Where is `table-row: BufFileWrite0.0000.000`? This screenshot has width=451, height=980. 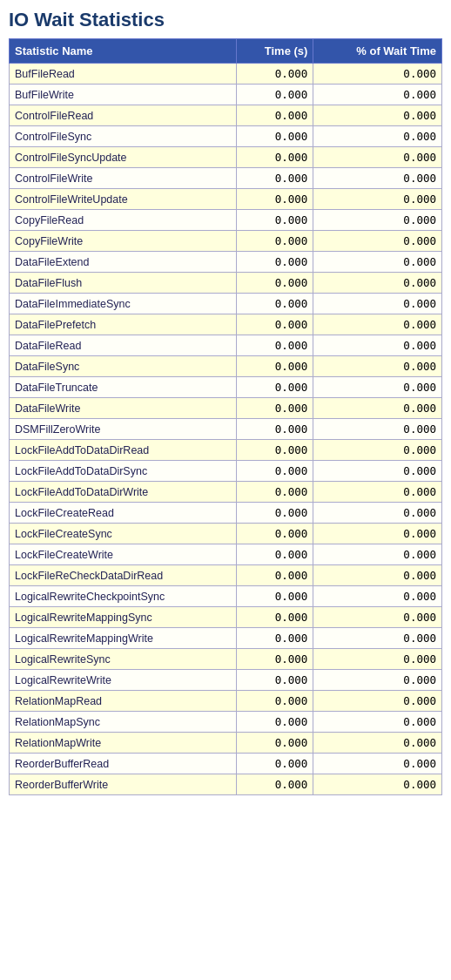 table-row: BufFileWrite0.0000.000 is located at coordinates (226, 95).